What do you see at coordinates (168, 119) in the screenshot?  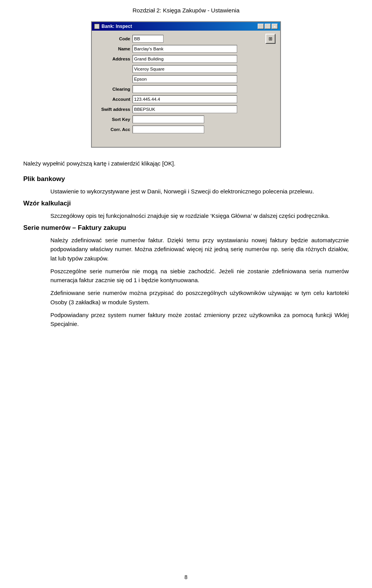 I see `input-sortkey` at bounding box center [168, 119].